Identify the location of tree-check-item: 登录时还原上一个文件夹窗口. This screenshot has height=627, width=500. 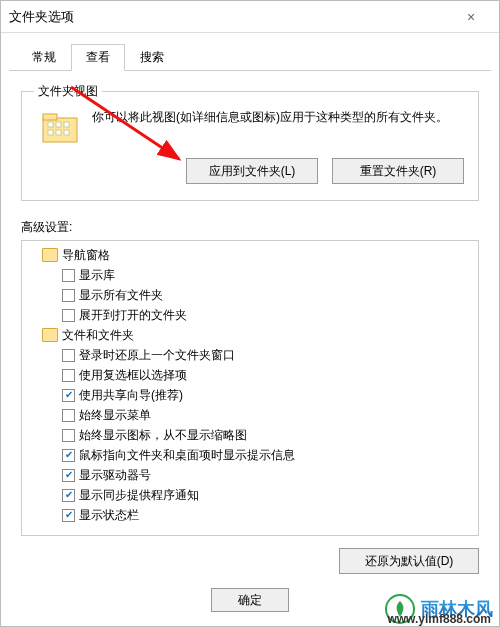
(250, 355).